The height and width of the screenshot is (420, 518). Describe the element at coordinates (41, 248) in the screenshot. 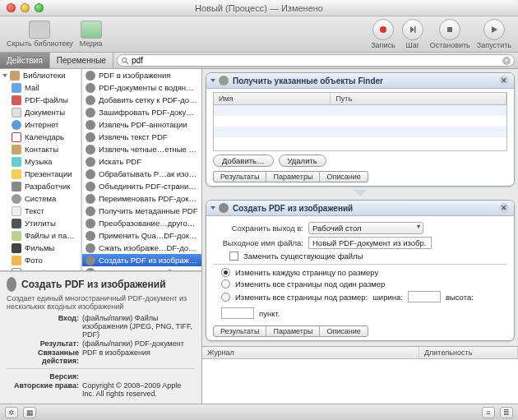

I see `category-item: Фильмы` at that location.